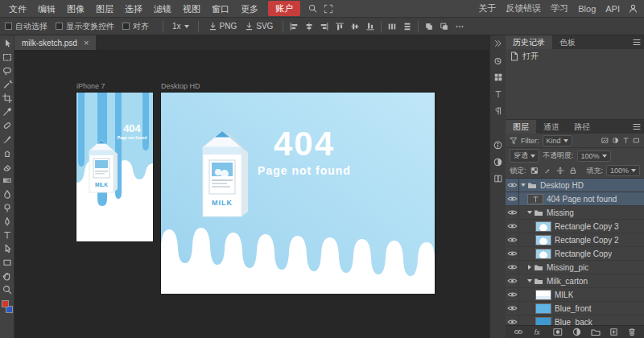  Describe the element at coordinates (529, 42) in the screenshot. I see `tab-history: 历史记录` at that location.